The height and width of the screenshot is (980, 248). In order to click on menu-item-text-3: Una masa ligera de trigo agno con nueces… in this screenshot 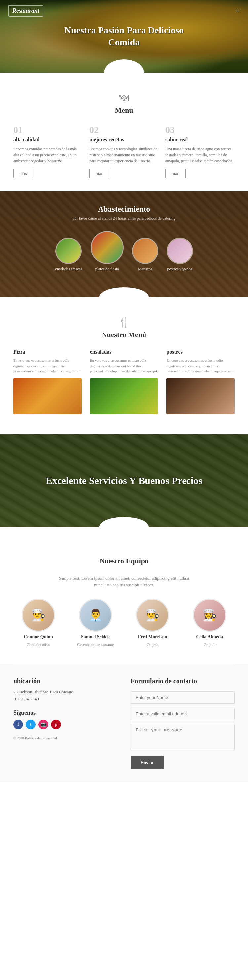, I will do `click(200, 155)`.